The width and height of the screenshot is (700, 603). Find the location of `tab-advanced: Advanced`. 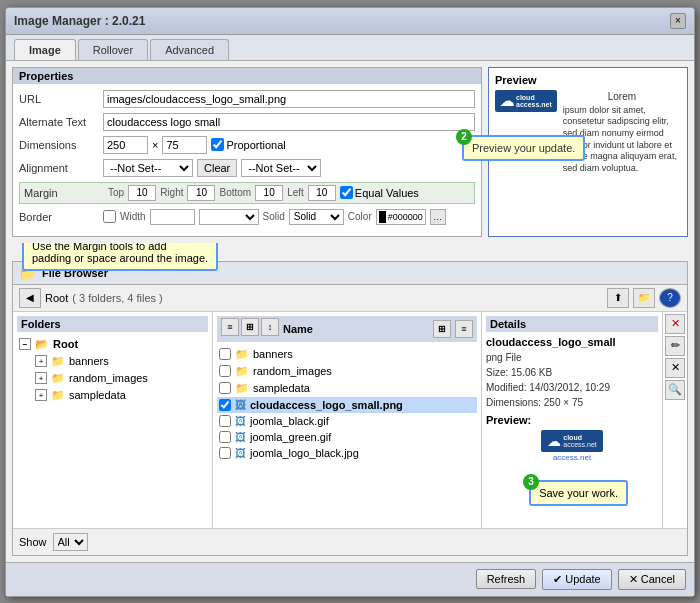

tab-advanced: Advanced is located at coordinates (190, 50).